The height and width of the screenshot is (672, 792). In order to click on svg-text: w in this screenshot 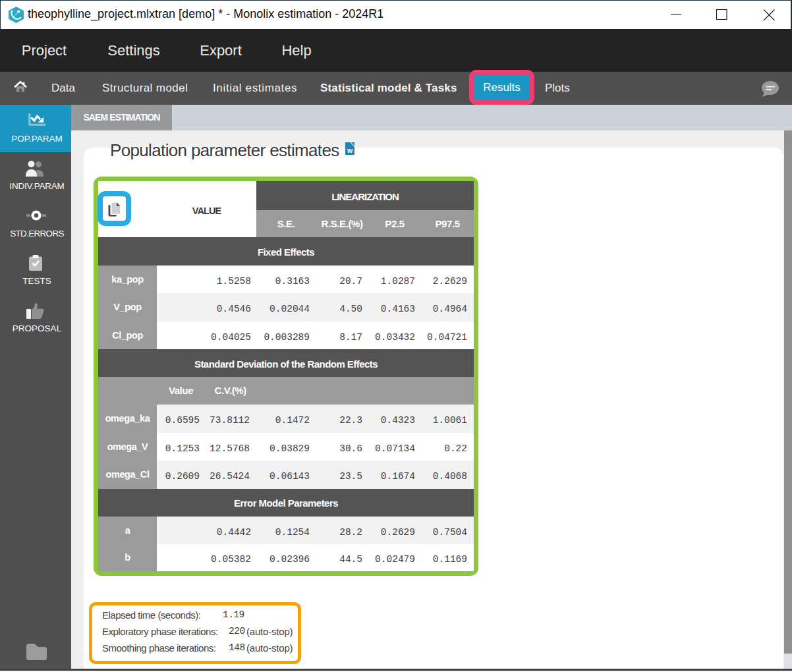, I will do `click(350, 150)`.